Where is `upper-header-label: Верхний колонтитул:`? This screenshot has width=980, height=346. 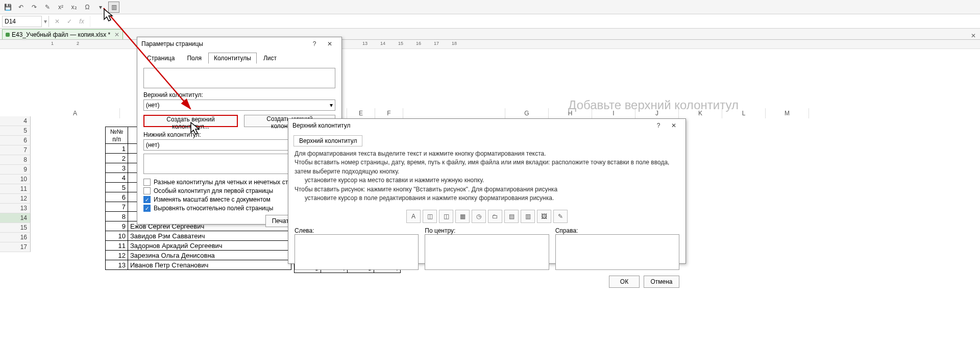 upper-header-label: Верхний колонтитул: is located at coordinates (239, 95).